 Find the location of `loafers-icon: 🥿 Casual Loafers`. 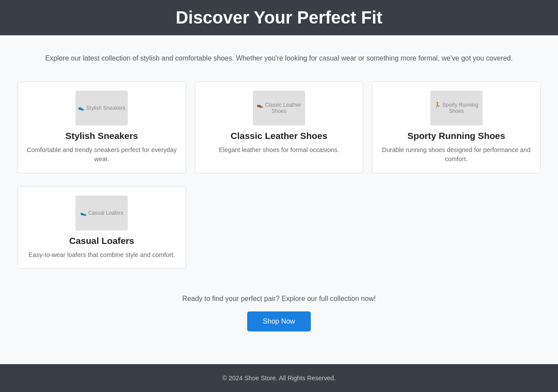

loafers-icon: 🥿 Casual Loafers is located at coordinates (102, 213).